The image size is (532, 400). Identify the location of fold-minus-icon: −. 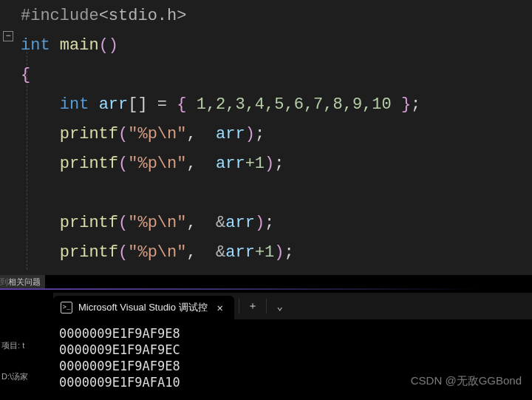
(8, 36).